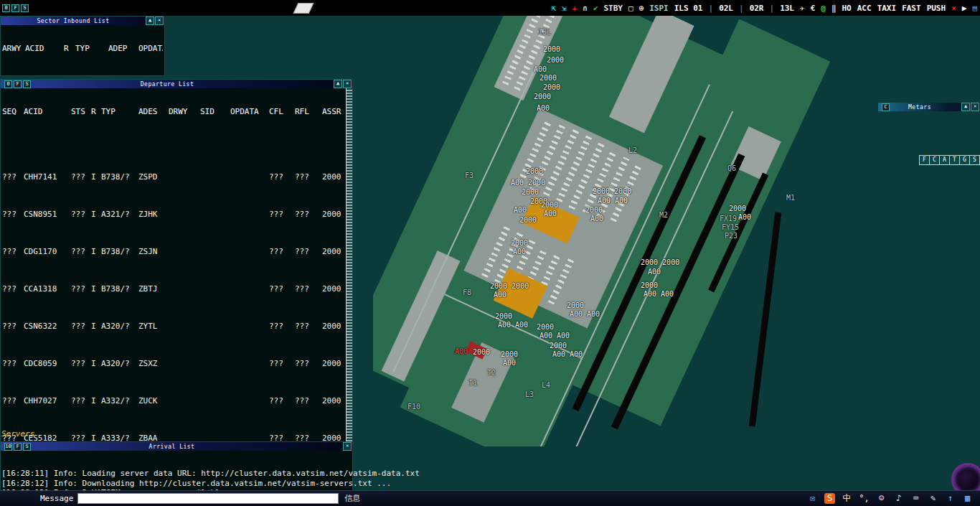  Describe the element at coordinates (490, 8) in the screenshot. I see `top-toolbar: 0FS ⇱⇲+∩✔STBY□⊕ISPIILS 01|02L|02R|13L✈€@…` at that location.